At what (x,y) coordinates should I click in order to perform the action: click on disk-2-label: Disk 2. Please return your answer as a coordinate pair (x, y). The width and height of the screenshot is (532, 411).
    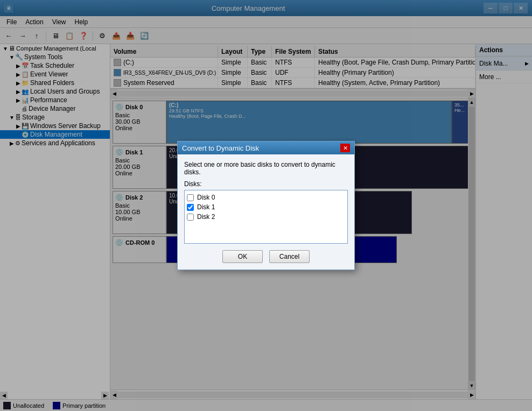
    Looking at the image, I should click on (206, 217).